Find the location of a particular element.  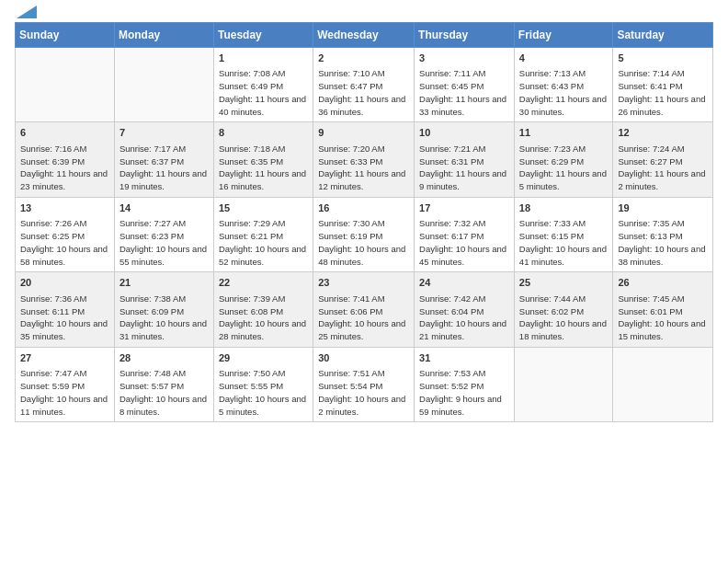

day-number: 25 is located at coordinates (564, 283).